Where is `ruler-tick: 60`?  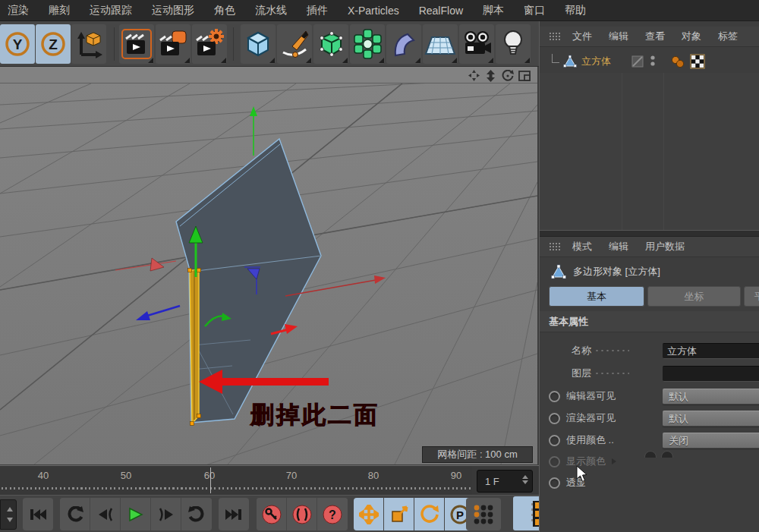
ruler-tick: 60 is located at coordinates (209, 475).